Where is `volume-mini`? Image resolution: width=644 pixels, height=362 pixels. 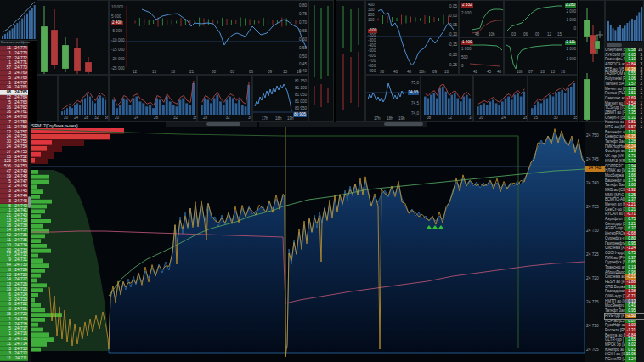 volume-mini is located at coordinates (624, 21).